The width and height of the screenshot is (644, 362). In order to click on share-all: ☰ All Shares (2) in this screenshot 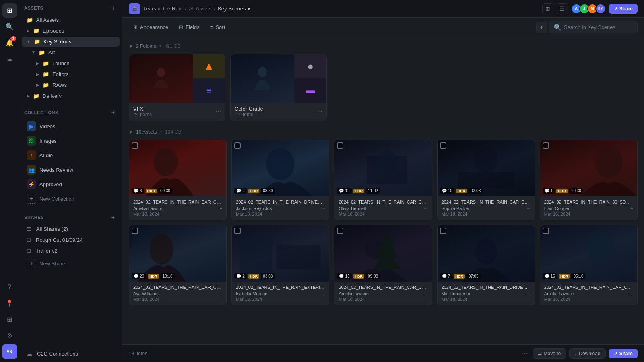, I will do `click(71, 229)`.